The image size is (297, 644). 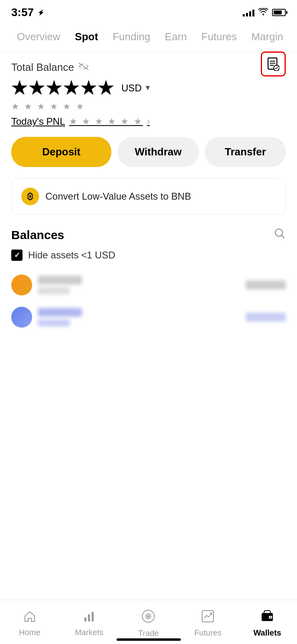 I want to click on nav-label-home: Home, so click(x=30, y=633).